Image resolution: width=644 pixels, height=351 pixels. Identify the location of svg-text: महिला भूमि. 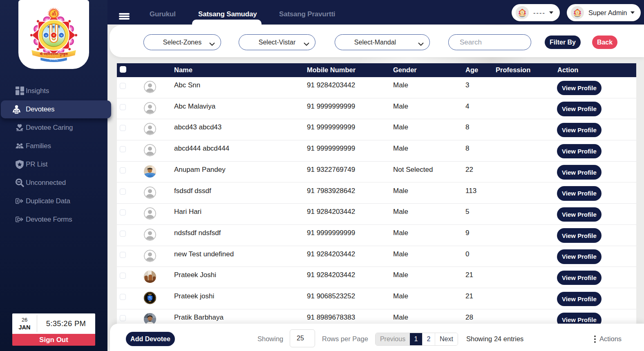
(54, 27).